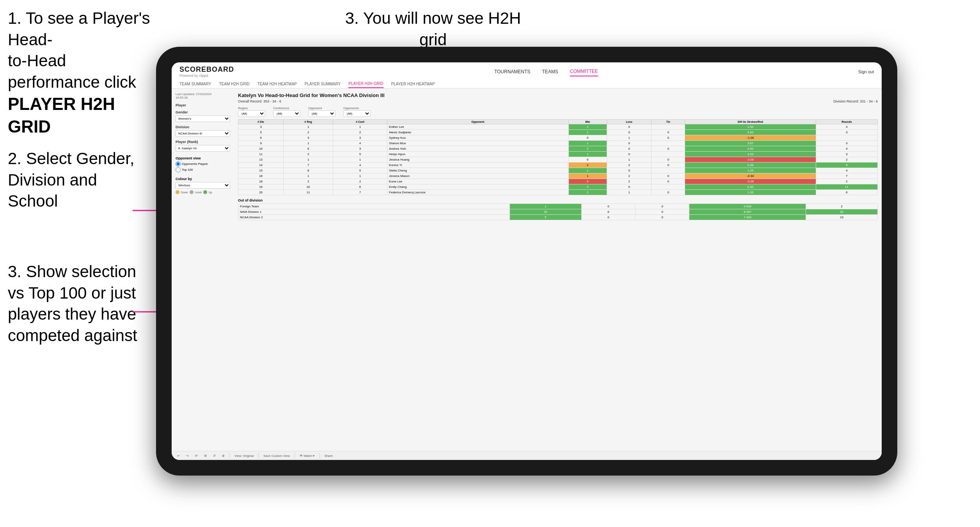 Image resolution: width=980 pixels, height=527 pixels. What do you see at coordinates (261, 182) in the screenshot?
I see `cell-div: 18` at bounding box center [261, 182].